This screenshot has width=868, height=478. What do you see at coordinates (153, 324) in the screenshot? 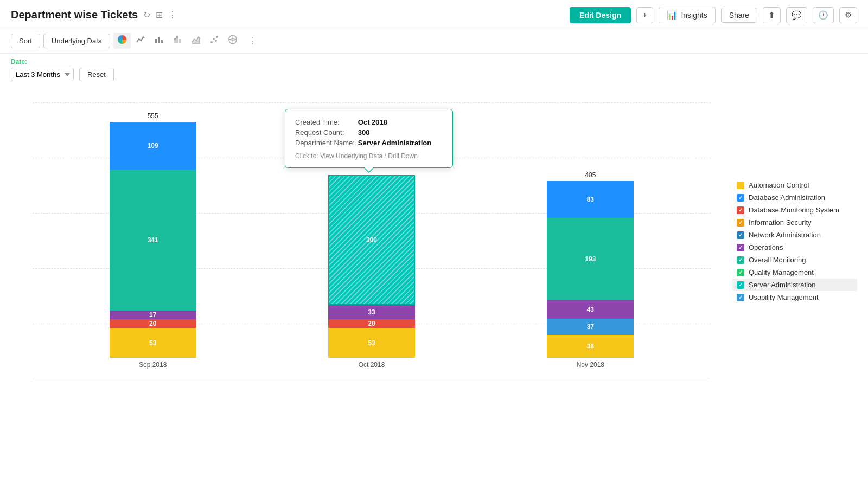
I see `bar-segment-dbmon-sep: 20` at bounding box center [153, 324].